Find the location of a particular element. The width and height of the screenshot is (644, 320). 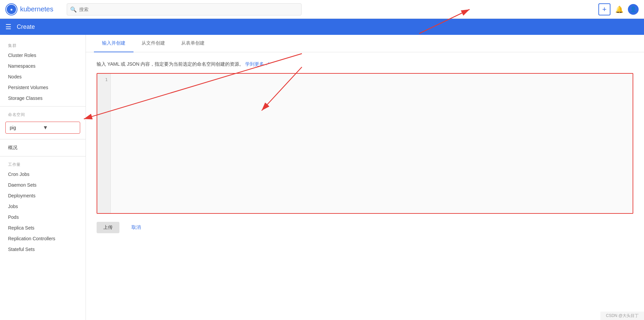

workload-section-label: 工作量 is located at coordinates (43, 164).